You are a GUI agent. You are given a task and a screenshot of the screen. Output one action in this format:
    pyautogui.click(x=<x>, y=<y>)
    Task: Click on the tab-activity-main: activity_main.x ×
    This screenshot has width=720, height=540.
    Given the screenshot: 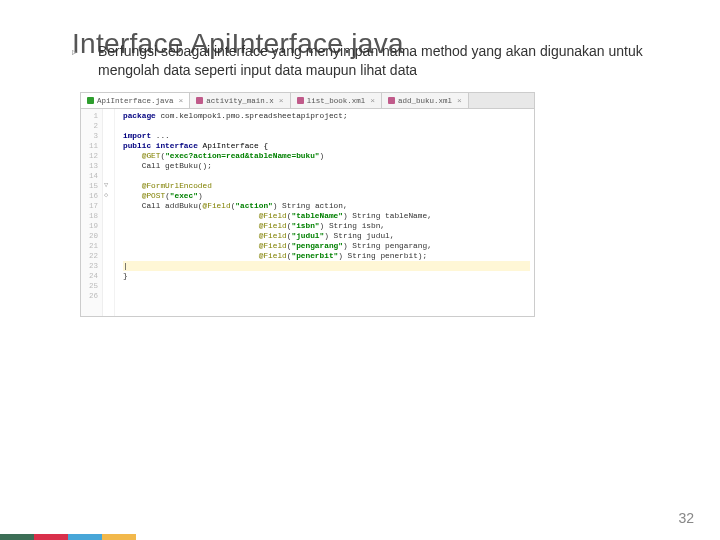 What is the action you would take?
    pyautogui.click(x=240, y=100)
    